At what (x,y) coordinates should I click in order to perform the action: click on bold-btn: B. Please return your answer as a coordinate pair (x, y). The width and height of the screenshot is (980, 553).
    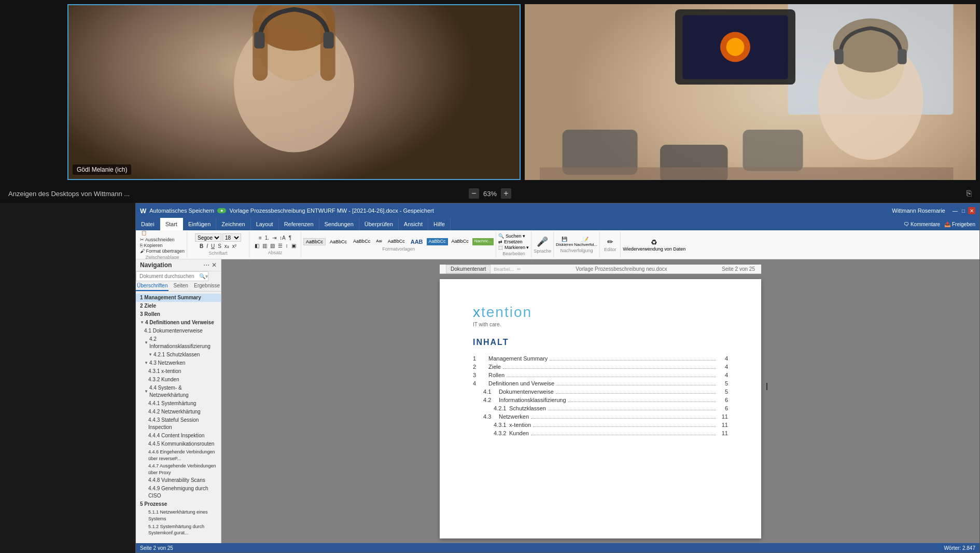
    Looking at the image, I should click on (201, 246).